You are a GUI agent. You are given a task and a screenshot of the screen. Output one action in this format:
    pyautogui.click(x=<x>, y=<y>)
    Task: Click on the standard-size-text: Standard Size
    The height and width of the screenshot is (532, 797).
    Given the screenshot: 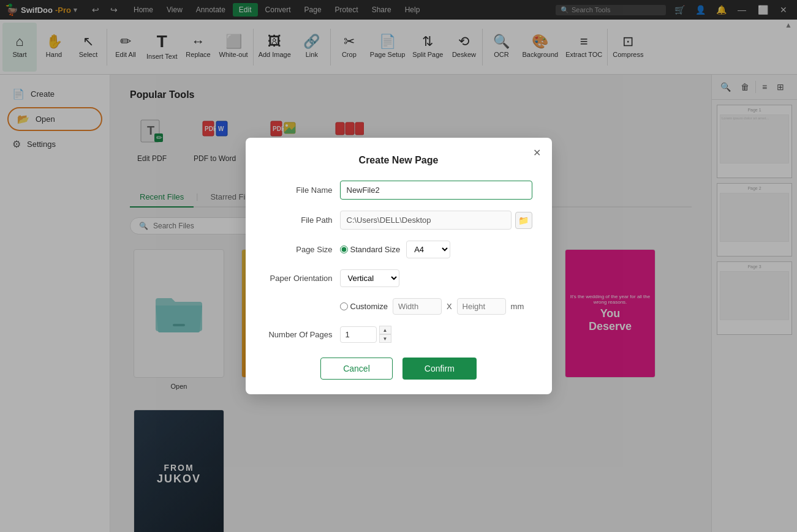 What is the action you would take?
    pyautogui.click(x=376, y=250)
    